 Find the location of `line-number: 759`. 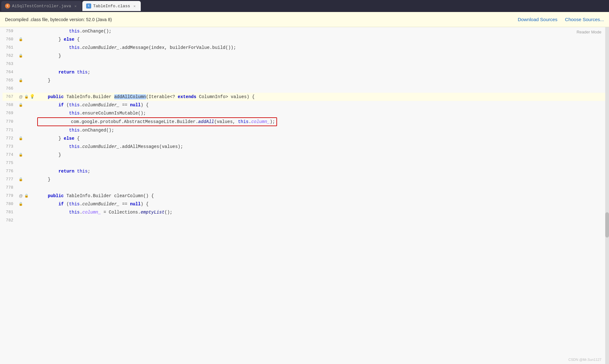

line-number: 759 is located at coordinates (10, 31).